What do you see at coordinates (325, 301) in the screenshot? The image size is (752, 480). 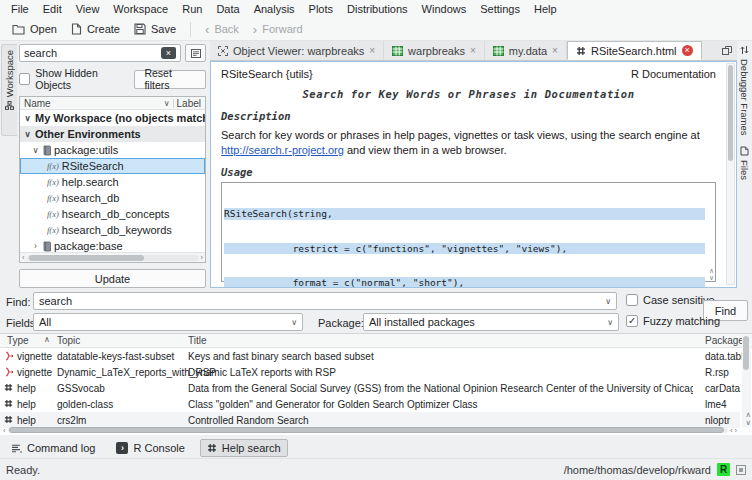 I see `find-combobox: search ∨` at bounding box center [325, 301].